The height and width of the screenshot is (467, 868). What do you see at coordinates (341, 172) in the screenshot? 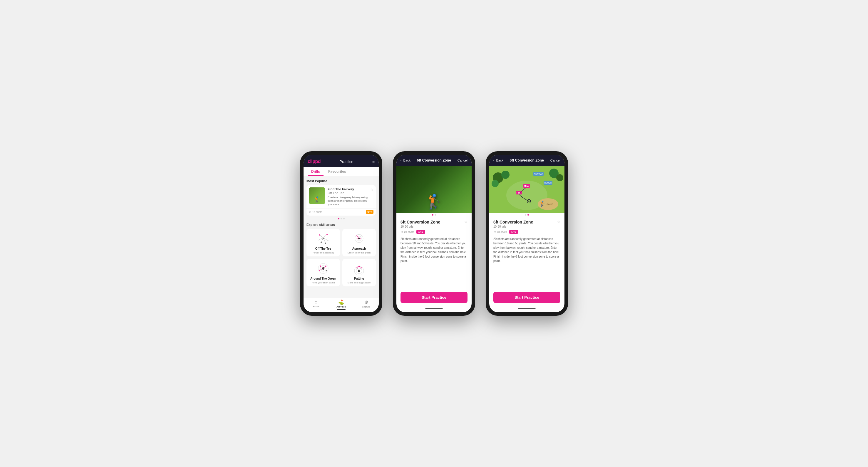
I see `tabs-bar: Drills Favourites` at bounding box center [341, 172].